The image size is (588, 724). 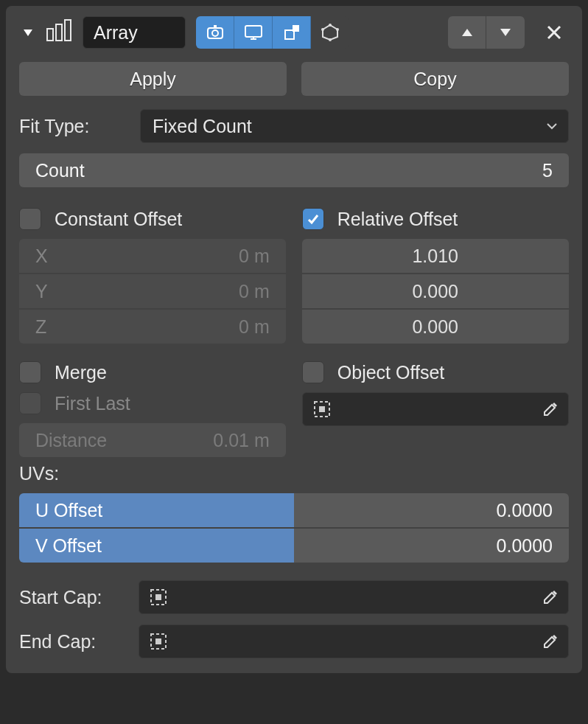 I want to click on object-offset-picker, so click(x=435, y=409).